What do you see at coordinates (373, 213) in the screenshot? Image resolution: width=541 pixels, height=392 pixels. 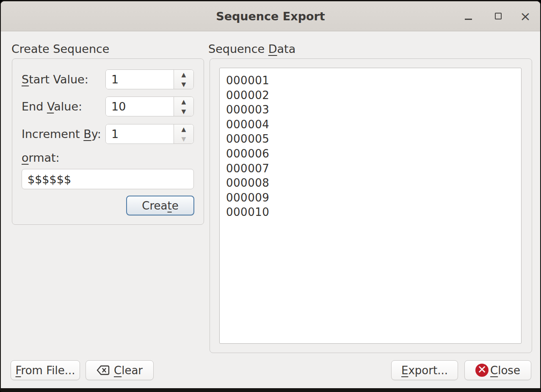 I see `list-item: 000010` at bounding box center [373, 213].